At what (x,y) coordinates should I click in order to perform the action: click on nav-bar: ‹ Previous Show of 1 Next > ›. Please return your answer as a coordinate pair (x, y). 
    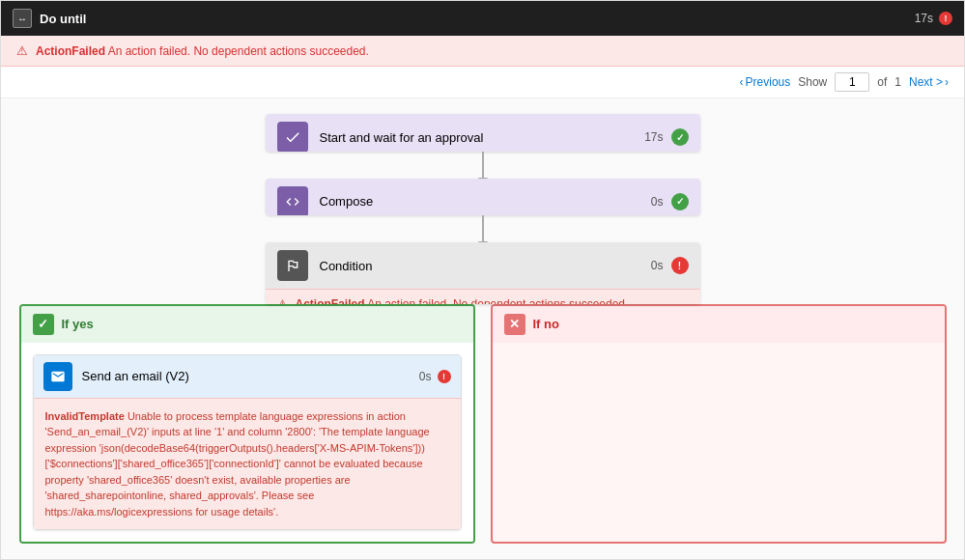
    Looking at the image, I should click on (483, 83).